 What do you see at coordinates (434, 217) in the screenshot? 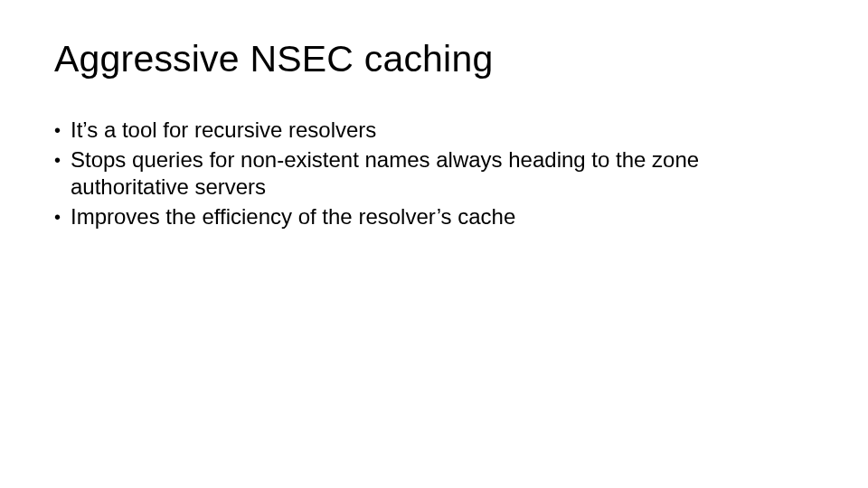
I see `list-item: • Improves the efficiency of the resolve…` at bounding box center [434, 217].